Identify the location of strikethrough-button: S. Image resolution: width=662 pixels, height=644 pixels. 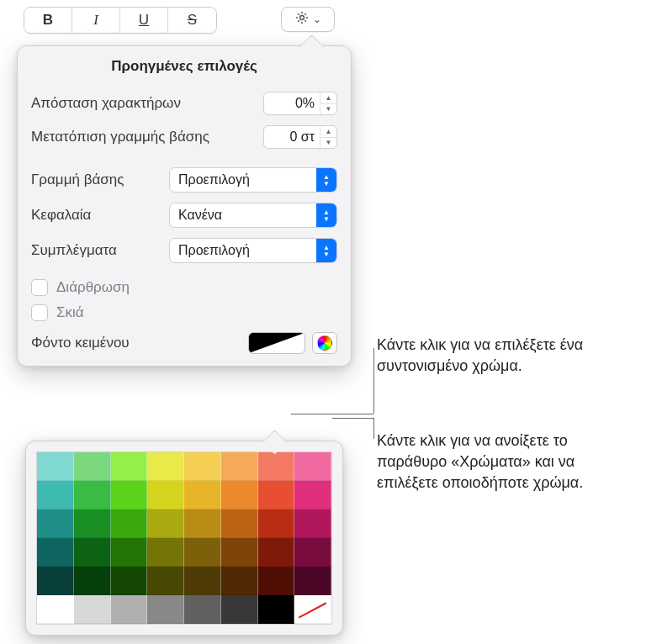
(192, 20).